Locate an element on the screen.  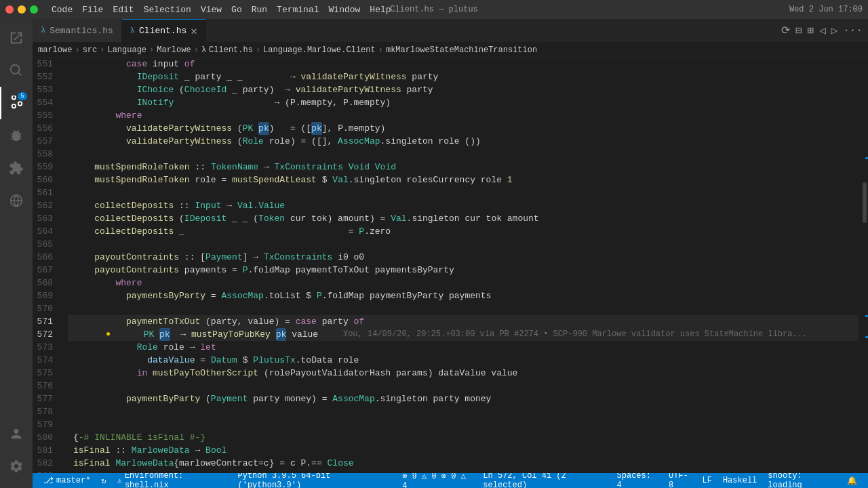
ln-579: 579 is located at coordinates (46, 424).